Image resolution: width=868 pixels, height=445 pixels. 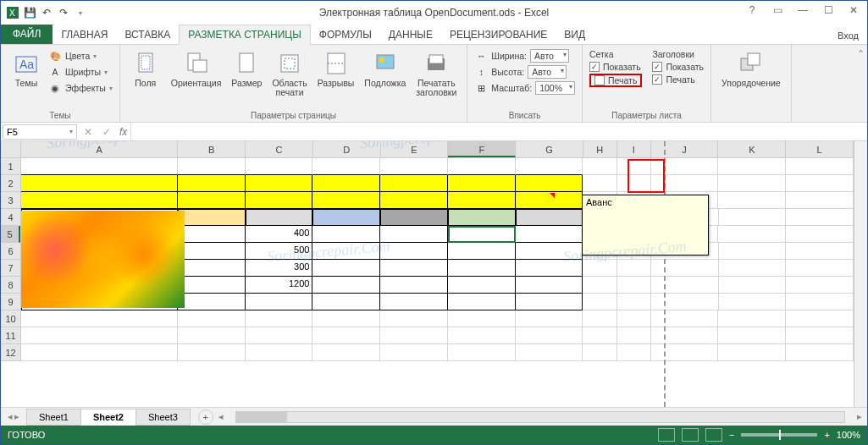 I want to click on column-header-B: B, so click(x=212, y=149).